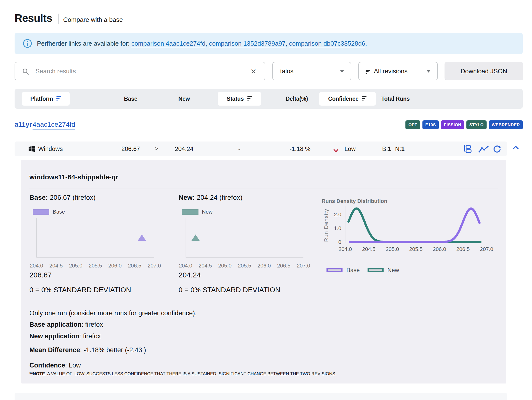 Image resolution: width=532 pixels, height=400 pixels. Describe the element at coordinates (240, 99) in the screenshot. I see `status-filter-button: Status` at that location.